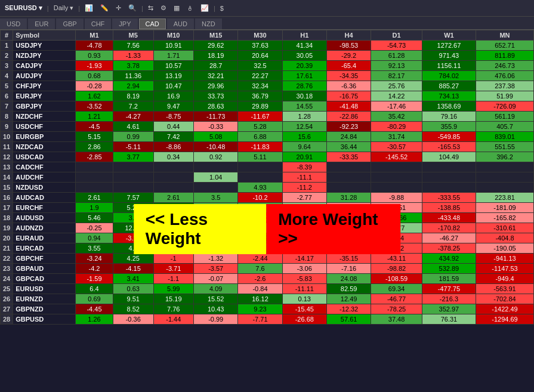 This screenshot has width=534, height=392. I want to click on chart-icon: 📊, so click(89, 8).